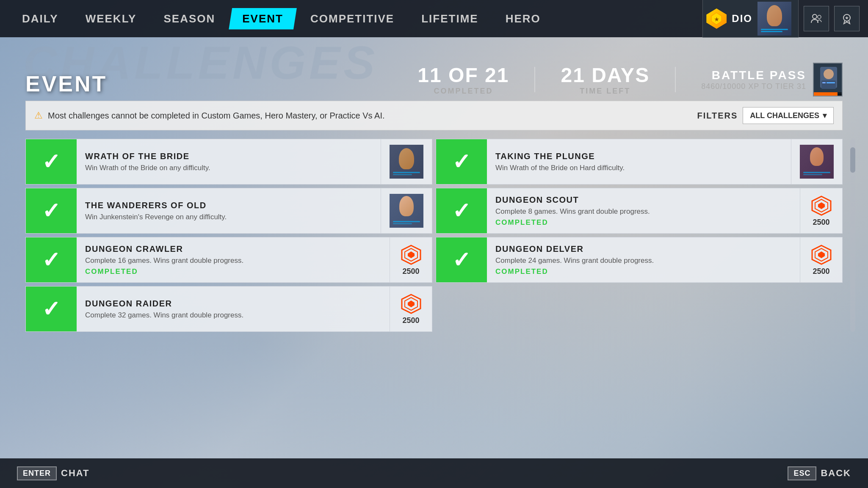 This screenshot has width=868, height=488. Describe the element at coordinates (750, 19) in the screenshot. I see `player-info: ★ DIO` at that location.